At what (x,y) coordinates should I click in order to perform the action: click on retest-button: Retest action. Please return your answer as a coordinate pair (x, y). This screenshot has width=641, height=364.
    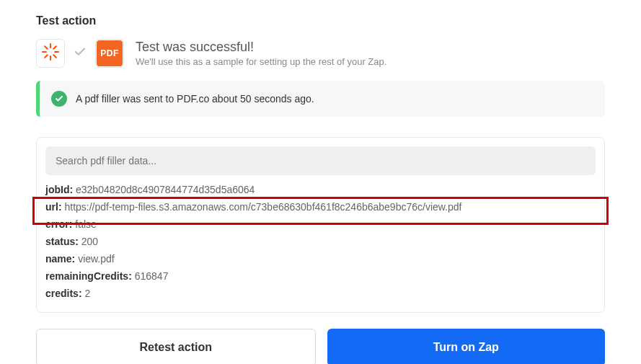
    Looking at the image, I should click on (176, 346).